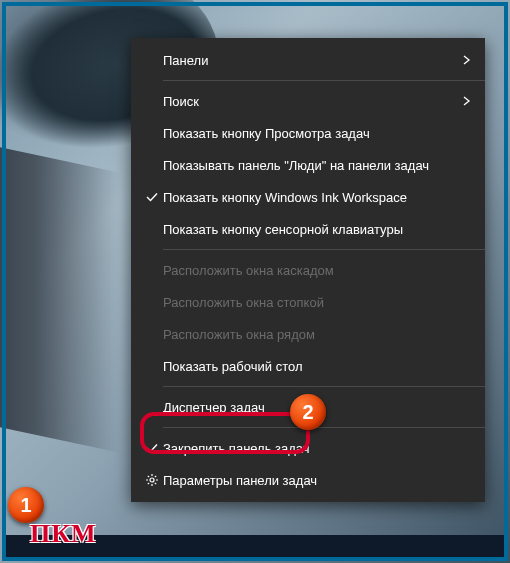 This screenshot has height=563, width=510. Describe the element at coordinates (317, 302) in the screenshot. I see `menu-item-label: Расположить окна стопкой` at that location.